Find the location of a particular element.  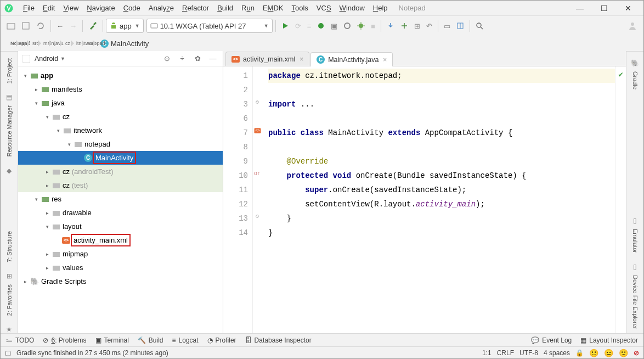

gradle-icon: 🐘 is located at coordinates (635, 63).